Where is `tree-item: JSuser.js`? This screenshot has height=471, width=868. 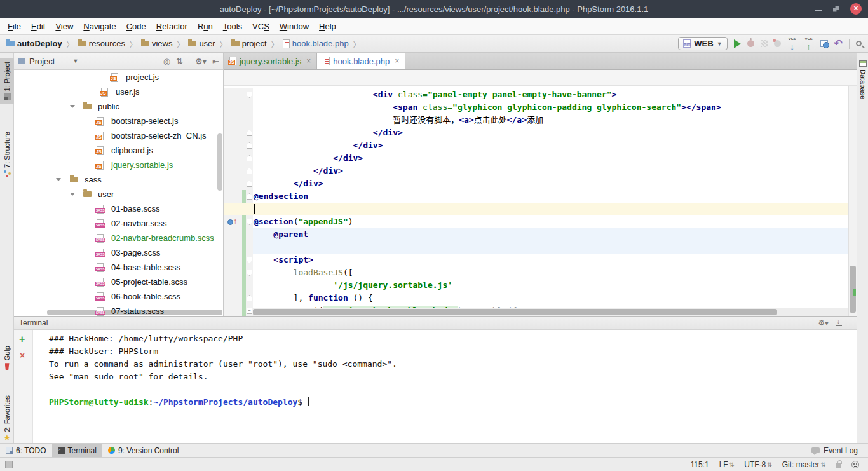 tree-item: JSuser.js is located at coordinates (118, 92).